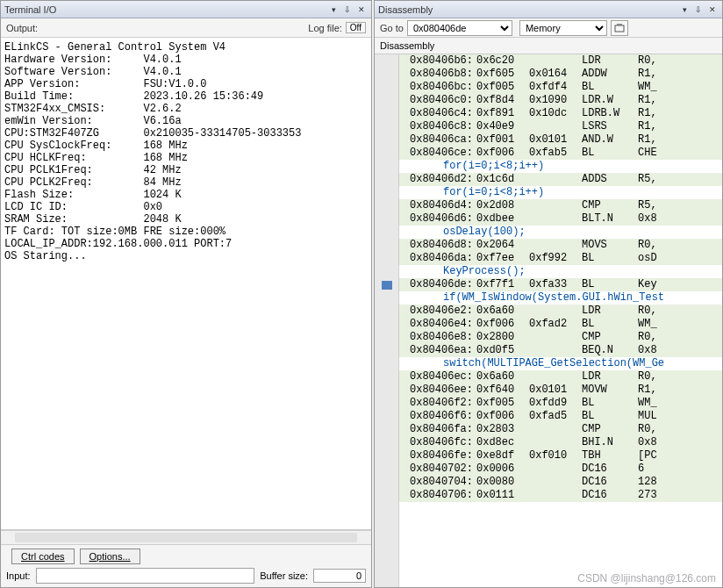  Describe the element at coordinates (325, 28) in the screenshot. I see `logfile-label: Log file:` at that location.